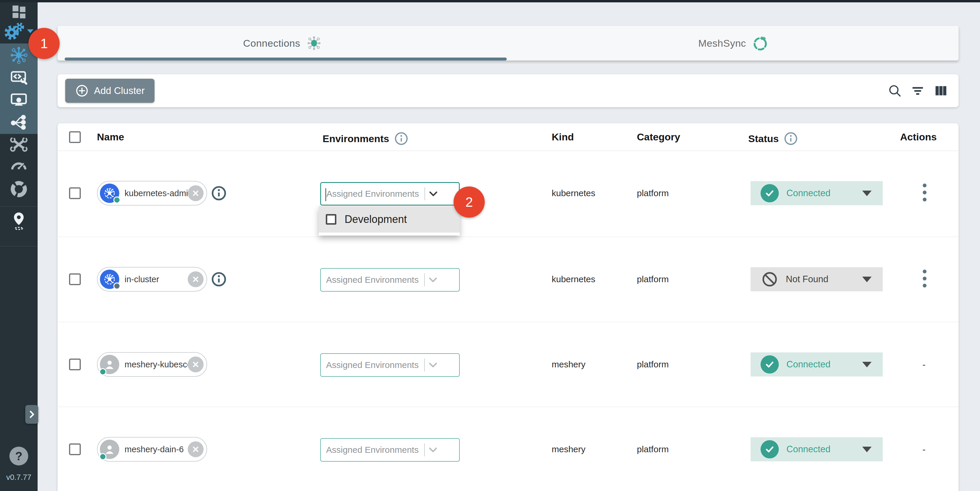 The image size is (980, 491). Describe the element at coordinates (653, 193) in the screenshot. I see `category-cell: platform` at that location.